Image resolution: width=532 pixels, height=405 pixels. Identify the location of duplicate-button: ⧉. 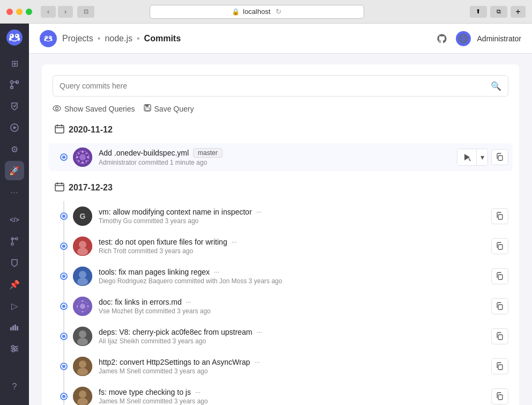
(499, 12).